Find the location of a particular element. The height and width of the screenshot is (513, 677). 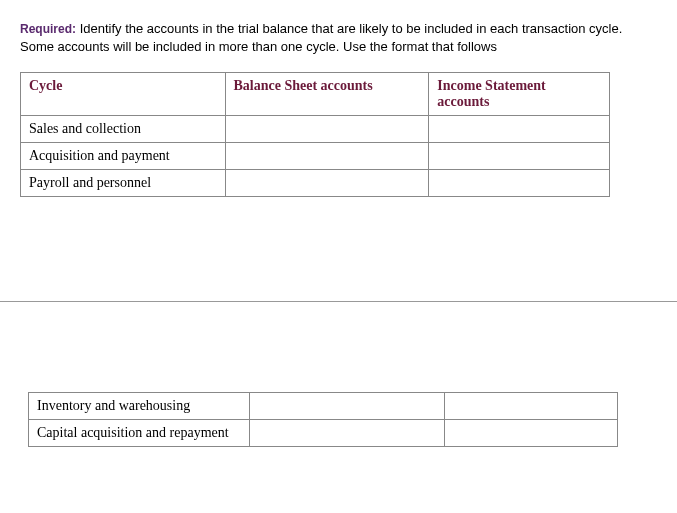

table-row: Acquisition and payment is located at coordinates (316, 156).